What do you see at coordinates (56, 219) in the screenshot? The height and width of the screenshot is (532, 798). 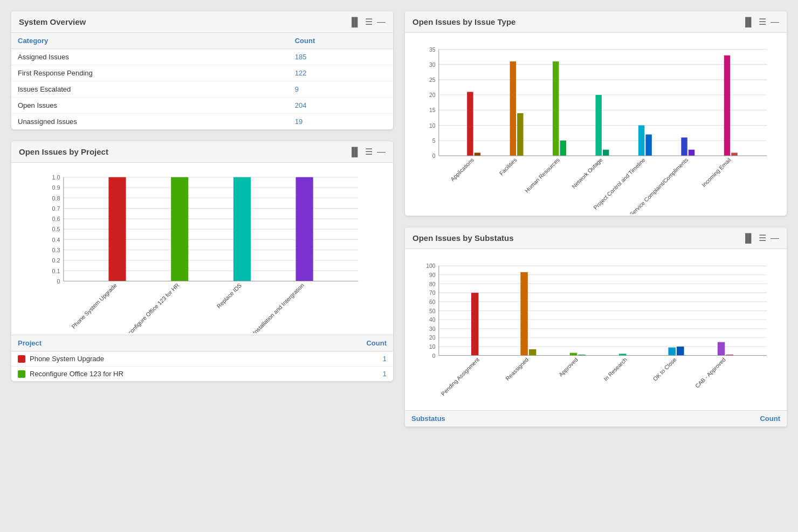 I see `svg-text: 0.6` at bounding box center [56, 219].